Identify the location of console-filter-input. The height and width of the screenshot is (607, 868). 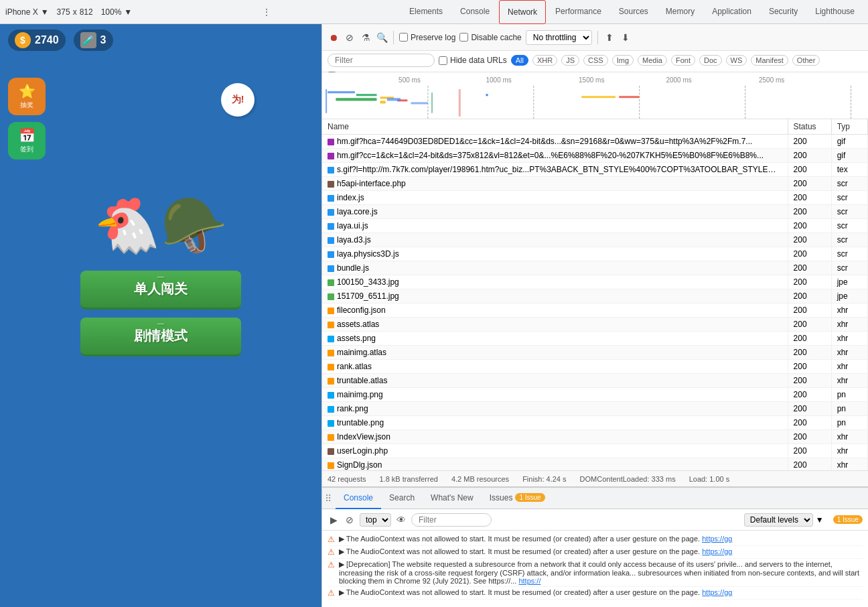
(451, 520).